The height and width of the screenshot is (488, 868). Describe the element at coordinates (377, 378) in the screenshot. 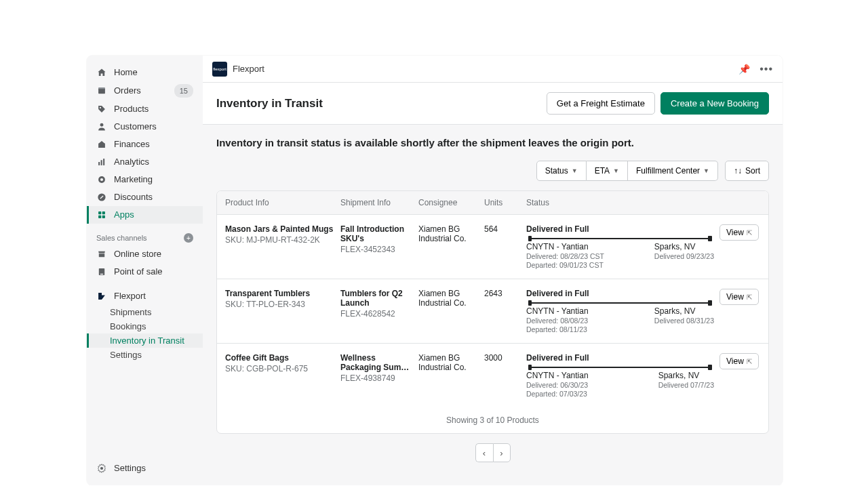

I see `shipment-id: FLEX-4938749` at that location.